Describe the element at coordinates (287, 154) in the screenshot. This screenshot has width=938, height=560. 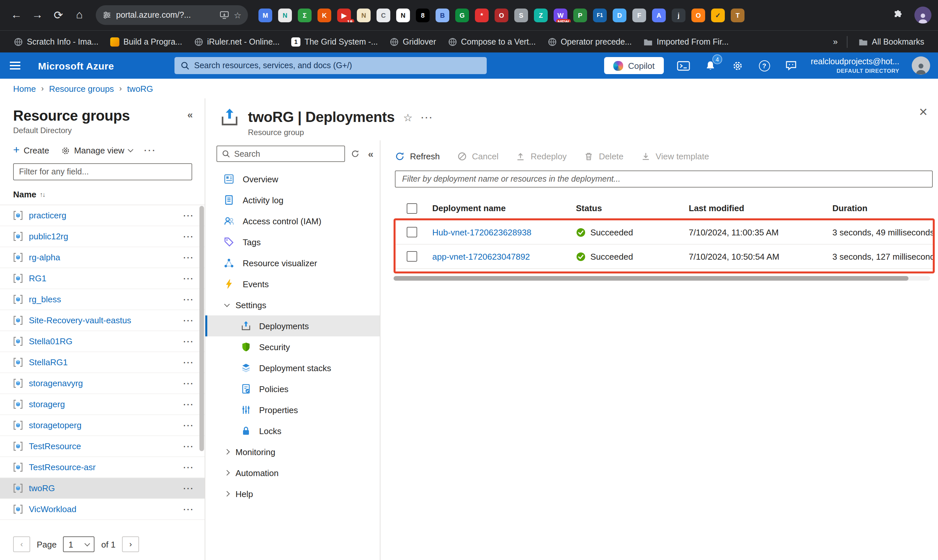
I see `menu-search-input` at that location.